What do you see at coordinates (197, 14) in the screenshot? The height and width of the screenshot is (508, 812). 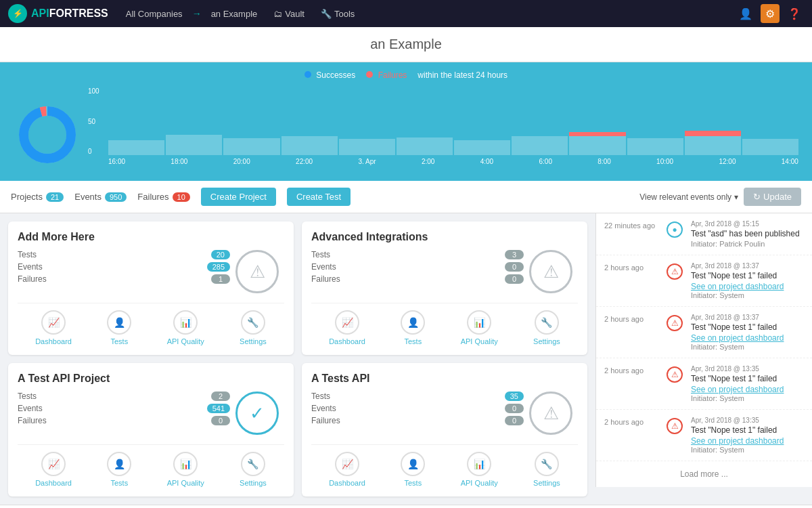 I see `nav-arrow: →` at bounding box center [197, 14].